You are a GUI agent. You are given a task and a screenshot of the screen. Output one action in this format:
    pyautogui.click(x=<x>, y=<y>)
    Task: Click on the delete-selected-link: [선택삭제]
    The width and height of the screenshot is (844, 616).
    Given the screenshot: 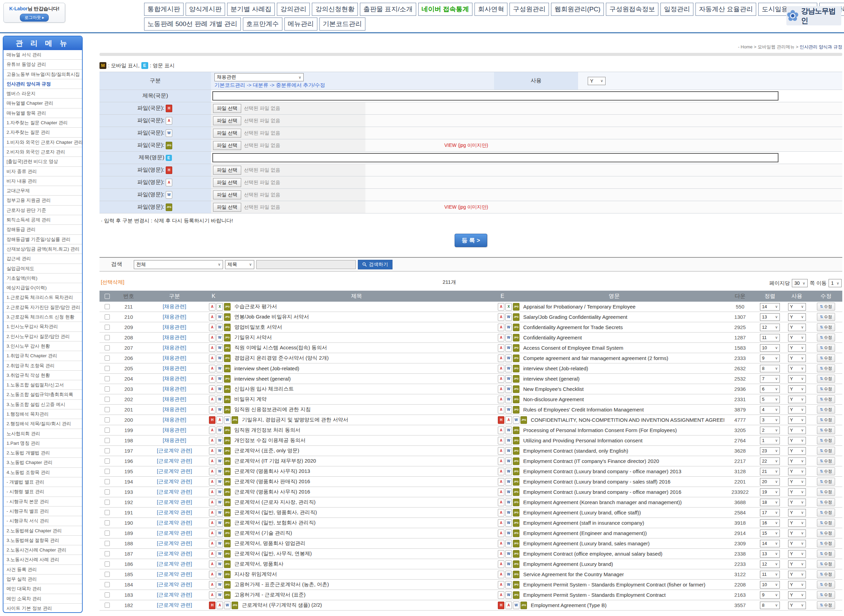 What is the action you would take?
    pyautogui.click(x=113, y=282)
    